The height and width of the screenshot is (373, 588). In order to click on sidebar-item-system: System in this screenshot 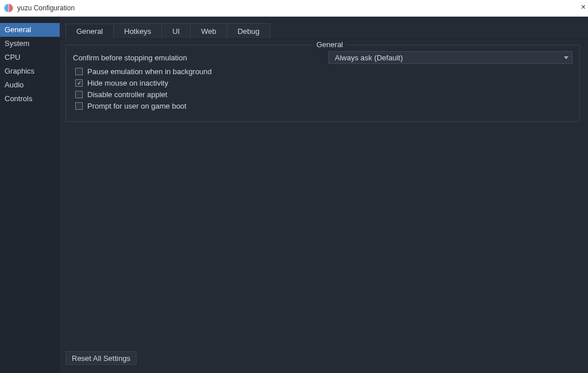, I will do `click(30, 44)`.